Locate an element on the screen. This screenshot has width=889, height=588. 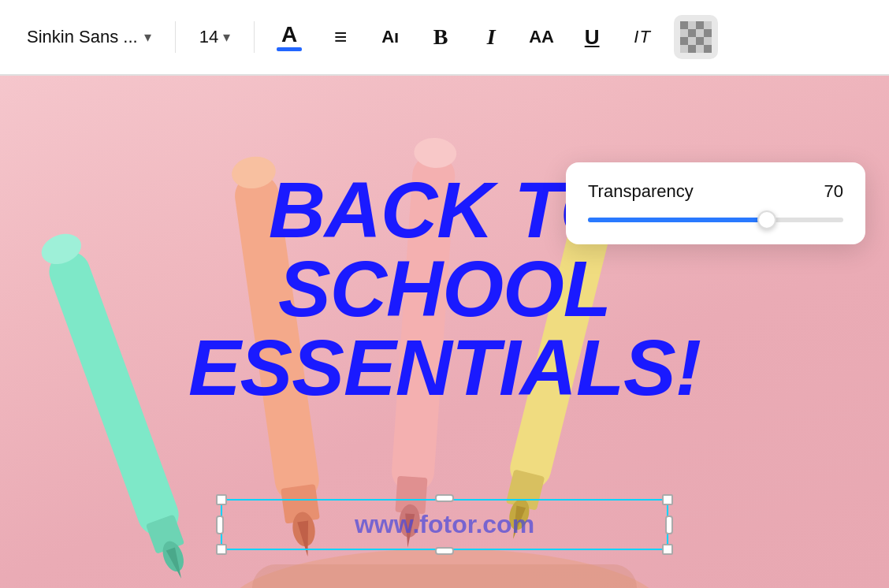
tracking-button: IT is located at coordinates (642, 37).